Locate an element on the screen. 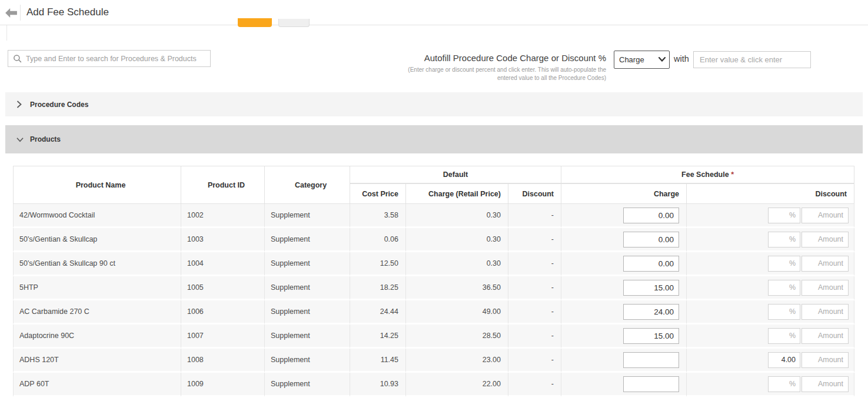 Image resolution: width=868 pixels, height=398 pixels. product-id-cell: 1007 is located at coordinates (223, 336).